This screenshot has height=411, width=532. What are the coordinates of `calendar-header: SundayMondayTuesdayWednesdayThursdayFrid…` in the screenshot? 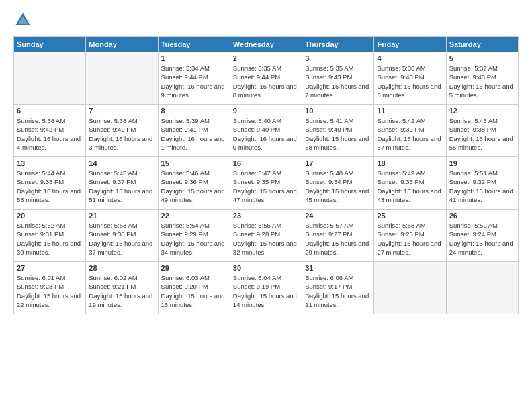 It's located at (266, 44).